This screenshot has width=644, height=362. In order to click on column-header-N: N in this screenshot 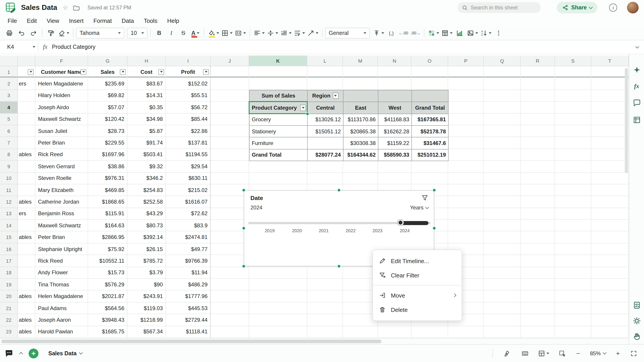, I will do `click(395, 61)`.